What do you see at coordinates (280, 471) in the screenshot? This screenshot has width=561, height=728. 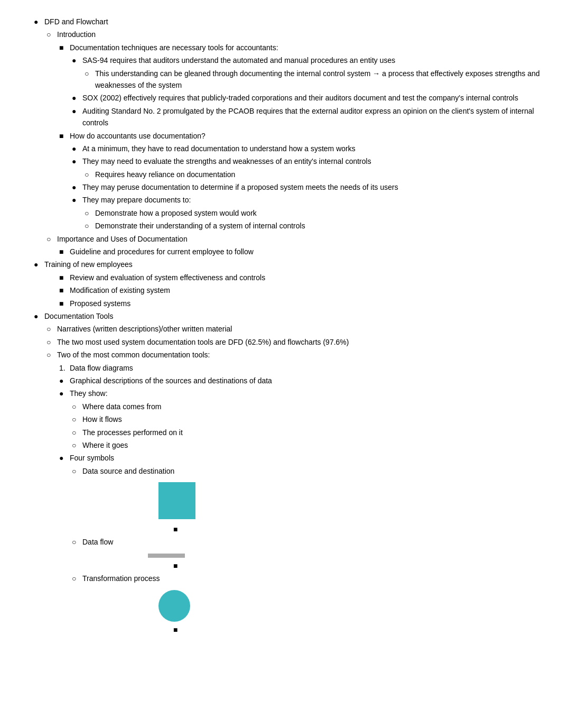 I see `list-item: ○ Data source and destination` at bounding box center [280, 471].